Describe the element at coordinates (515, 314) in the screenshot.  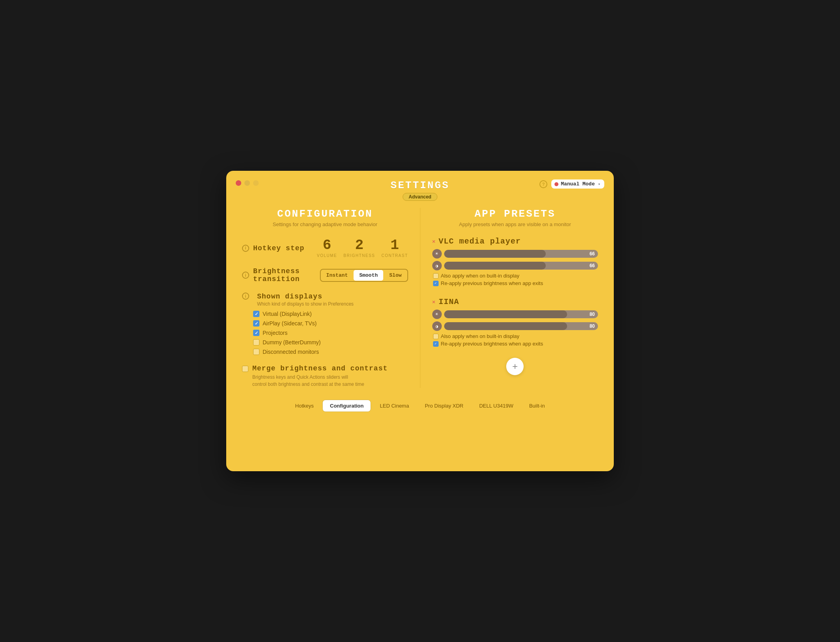
I see `iina-brightness-slider-row: ☀ 80` at that location.